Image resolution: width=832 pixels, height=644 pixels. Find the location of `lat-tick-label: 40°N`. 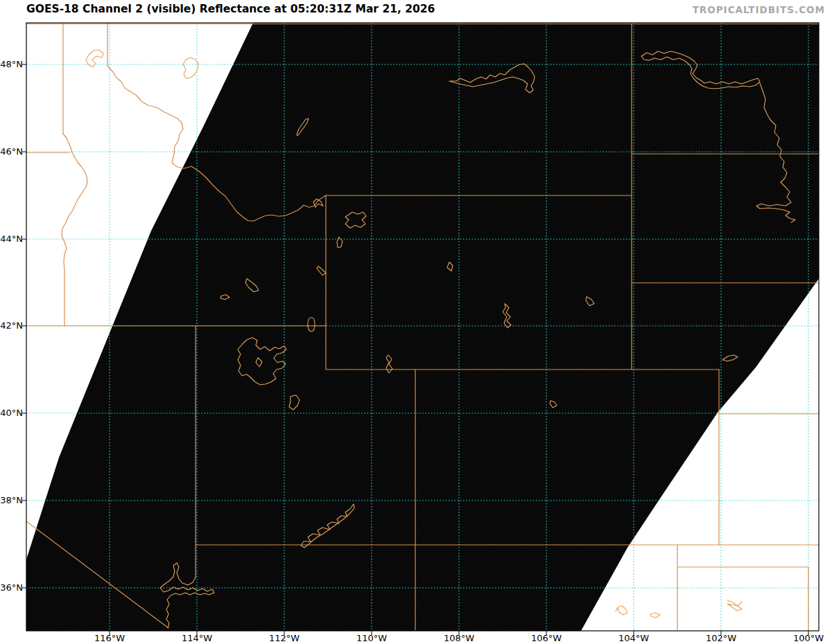

lat-tick-label: 40°N is located at coordinates (11, 413).